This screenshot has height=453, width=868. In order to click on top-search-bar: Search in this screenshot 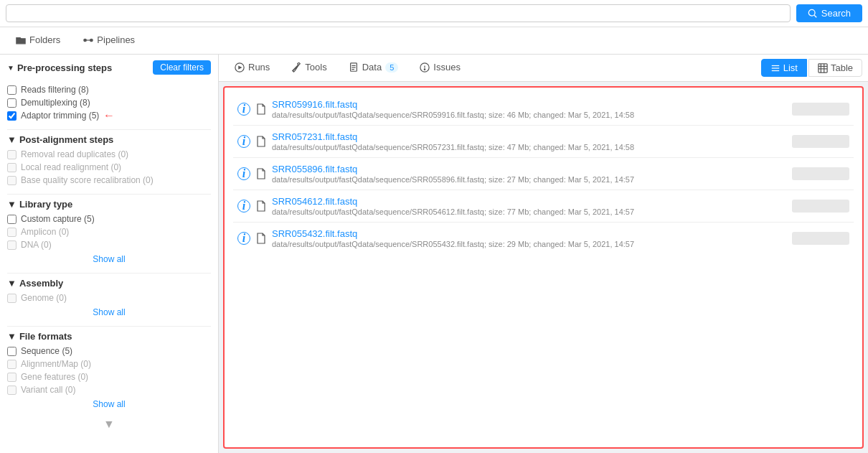, I will do `click(434, 14)`.